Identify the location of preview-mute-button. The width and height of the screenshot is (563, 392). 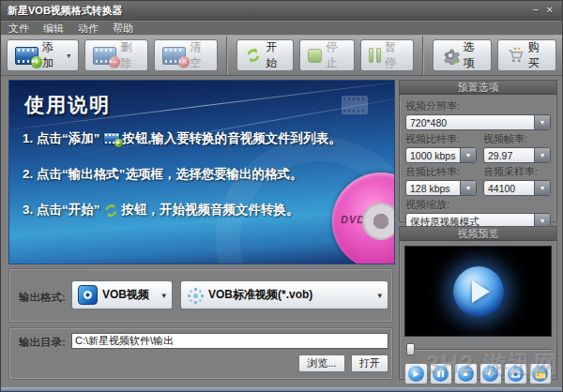
(492, 373).